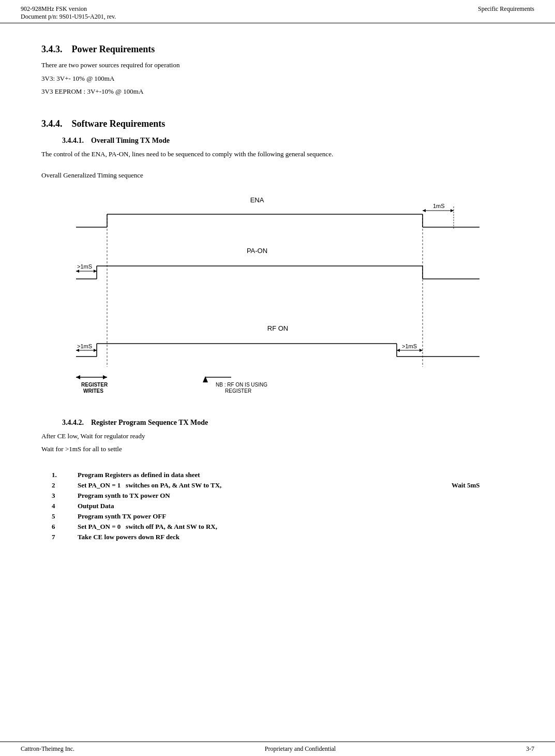 The height and width of the screenshot is (756, 555). I want to click on header-left-line2: Document p/n: 9S01-U915-A201, rev., so click(68, 17).